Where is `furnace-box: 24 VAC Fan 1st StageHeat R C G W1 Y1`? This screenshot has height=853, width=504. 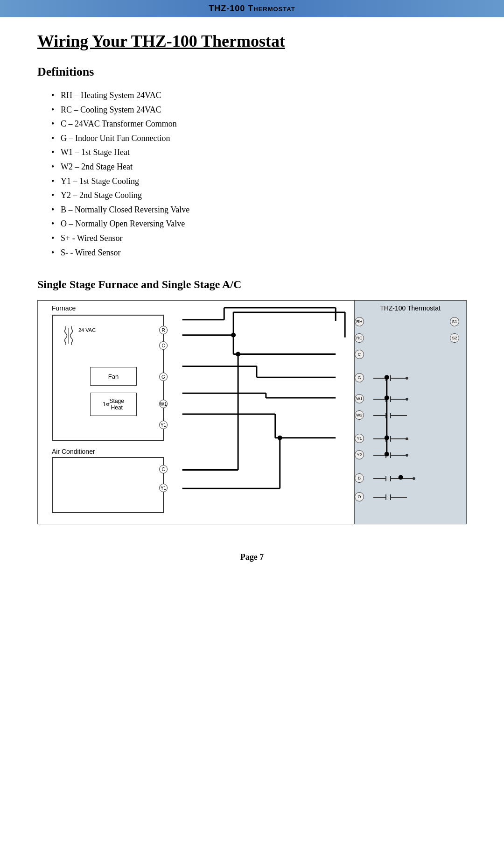
furnace-box: 24 VAC Fan 1st StageHeat R C G W1 Y1 is located at coordinates (108, 378).